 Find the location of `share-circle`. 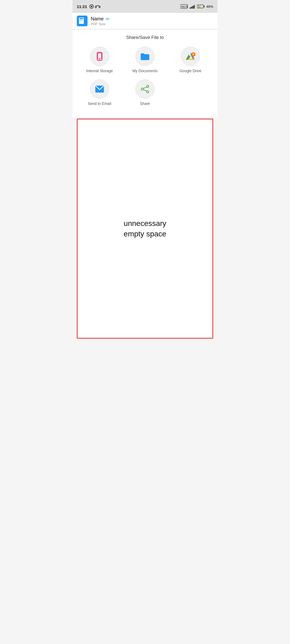

share-circle is located at coordinates (145, 89).